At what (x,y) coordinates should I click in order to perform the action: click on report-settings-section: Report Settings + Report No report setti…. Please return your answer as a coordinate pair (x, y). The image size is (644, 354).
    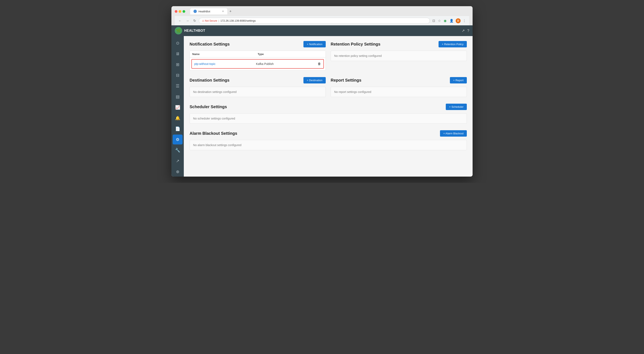
    Looking at the image, I should click on (399, 87).